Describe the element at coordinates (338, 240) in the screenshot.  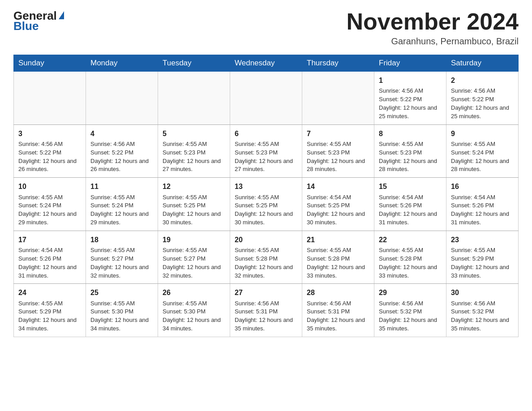
I see `day-number: 21` at that location.